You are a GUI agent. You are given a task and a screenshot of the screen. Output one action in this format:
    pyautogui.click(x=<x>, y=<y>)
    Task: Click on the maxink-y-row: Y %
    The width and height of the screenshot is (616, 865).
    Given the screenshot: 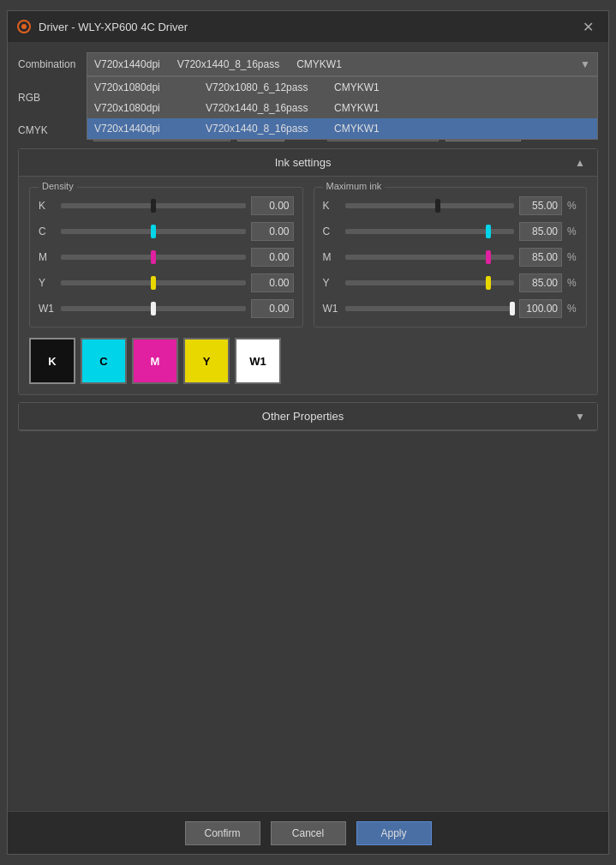 What is the action you would take?
    pyautogui.click(x=451, y=283)
    